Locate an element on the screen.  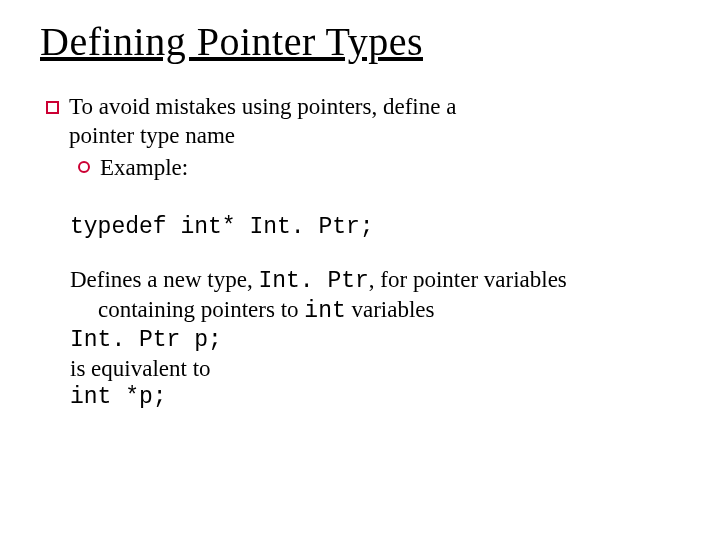
para-line-2: containing pointers to int variables is located at coordinates (389, 311).